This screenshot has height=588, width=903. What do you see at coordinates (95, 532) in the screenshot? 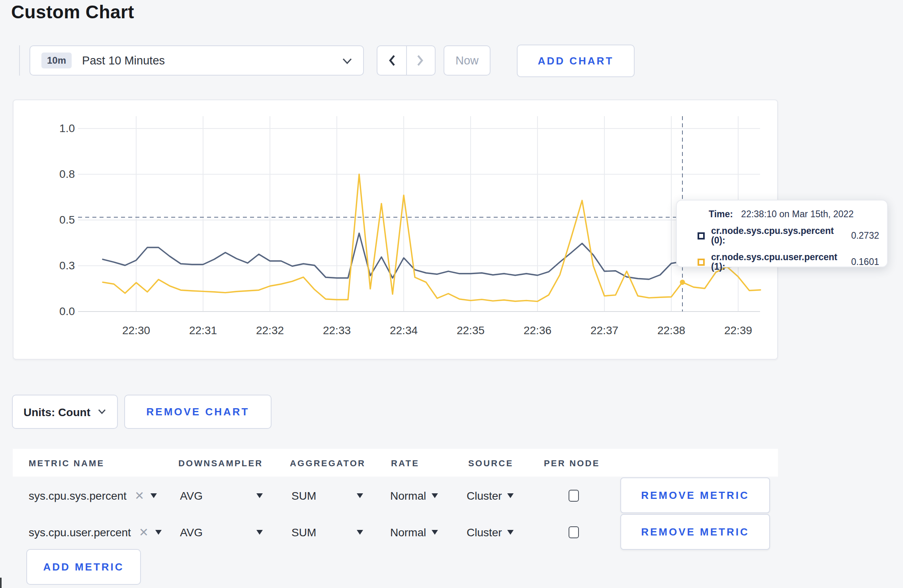
I see `metric-name-select: sys.cpu.user.percent ✕` at bounding box center [95, 532].